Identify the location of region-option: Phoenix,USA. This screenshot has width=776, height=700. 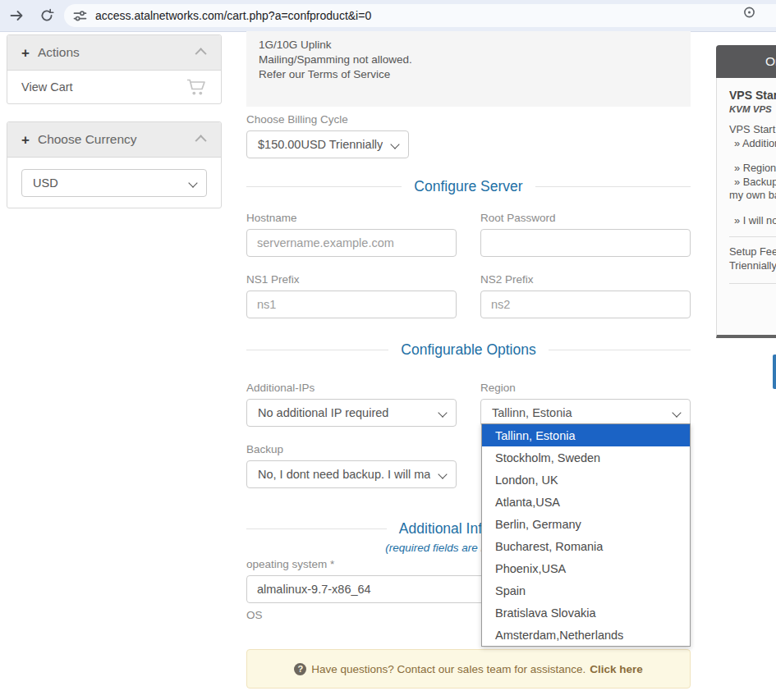
(586, 568).